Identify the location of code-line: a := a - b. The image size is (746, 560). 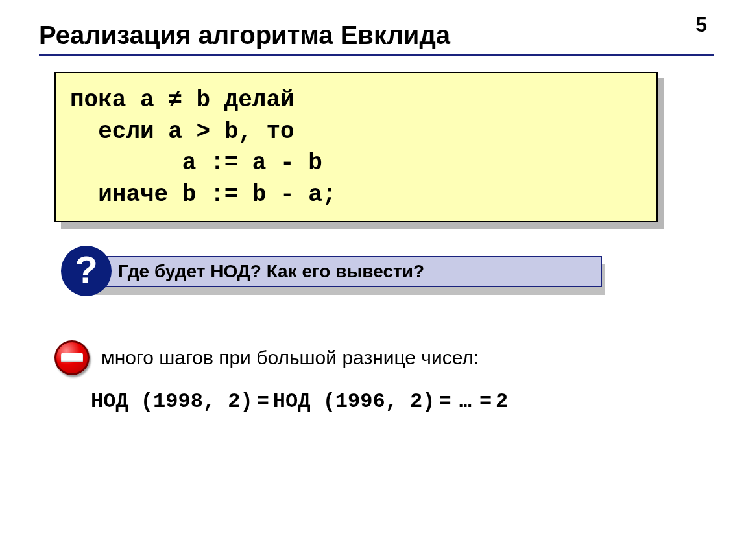
(196, 163).